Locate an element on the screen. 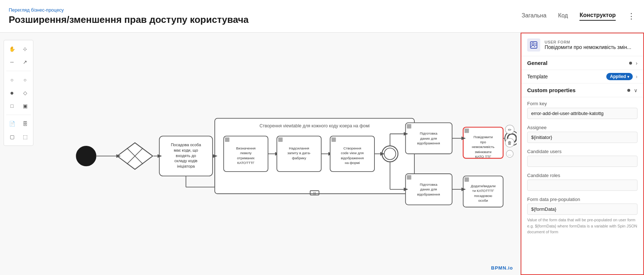  header: Перегляд бізнес-процесу Розширення/зменш… is located at coordinates (322, 16).